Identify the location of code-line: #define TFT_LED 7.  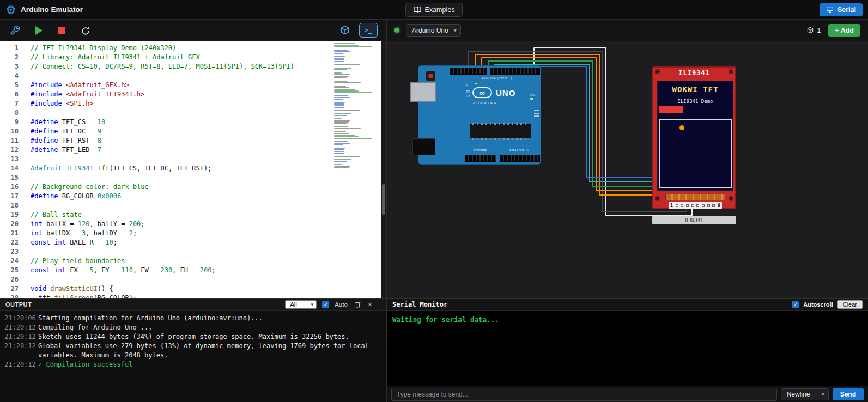
(208, 150).